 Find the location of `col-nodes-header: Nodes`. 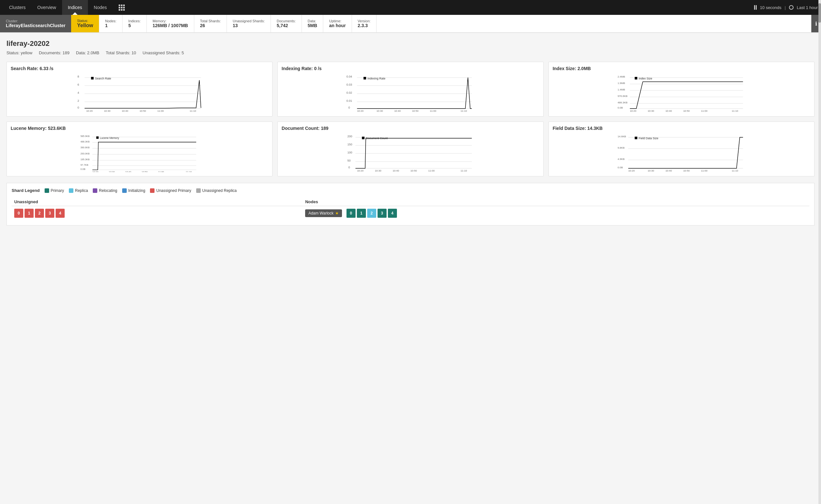

col-nodes-header: Nodes is located at coordinates (556, 202).